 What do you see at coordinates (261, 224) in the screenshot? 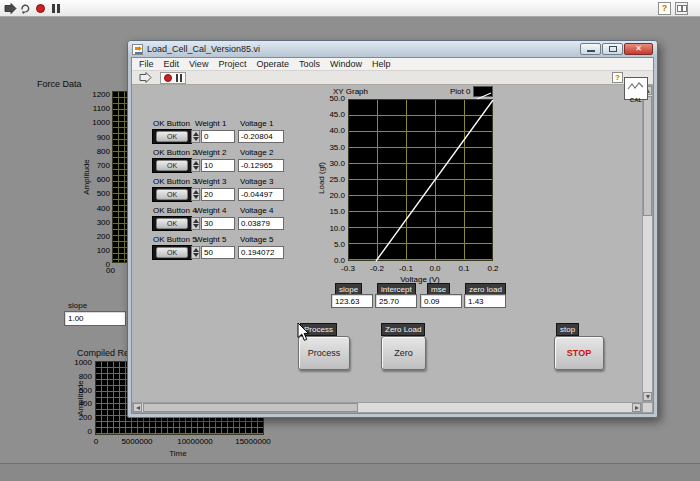
I see `voltage-indicator: 0.03879` at bounding box center [261, 224].